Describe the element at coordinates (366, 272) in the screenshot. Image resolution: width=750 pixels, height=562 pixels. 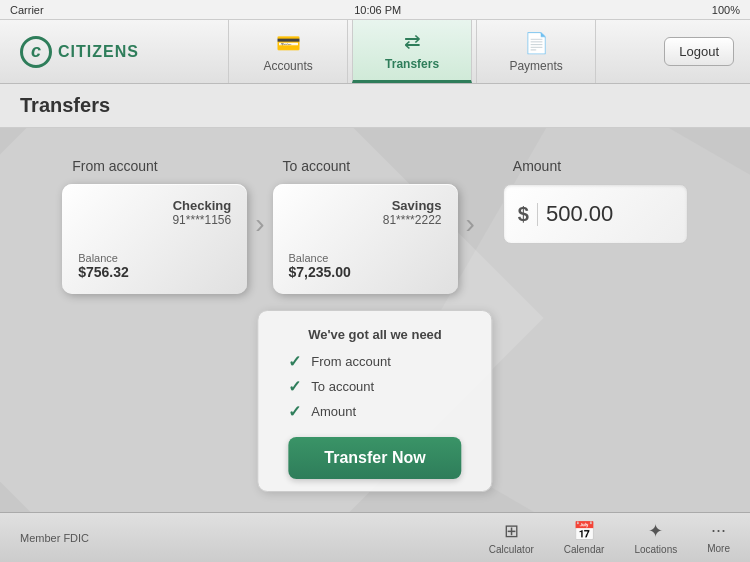
I see `to-balance-amount: $7,235.00` at that location.